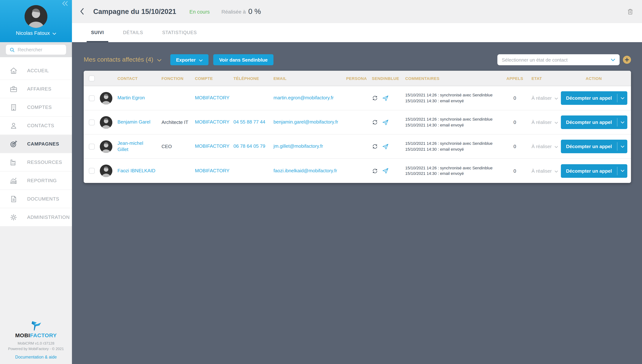 The height and width of the screenshot is (364, 642). Describe the element at coordinates (92, 78) in the screenshot. I see `select-all-checkbox` at that location.